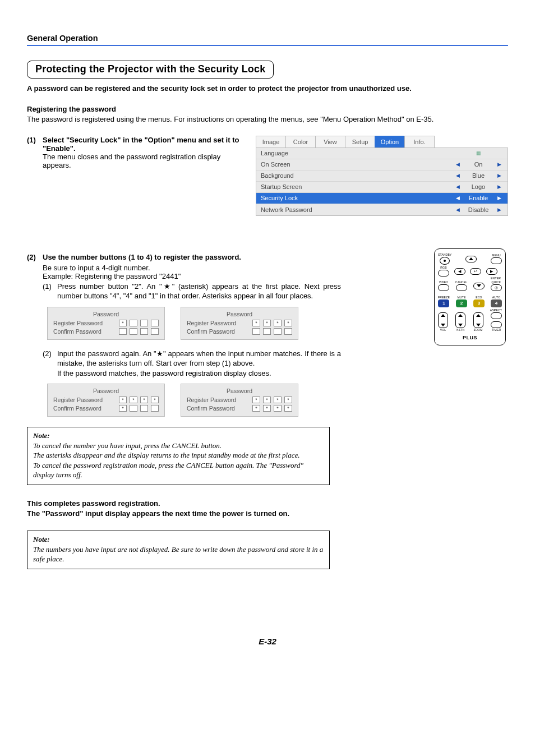 This screenshot has width=535, height=756. What do you see at coordinates (479, 303) in the screenshot?
I see `num-3-button: 3` at bounding box center [479, 303].